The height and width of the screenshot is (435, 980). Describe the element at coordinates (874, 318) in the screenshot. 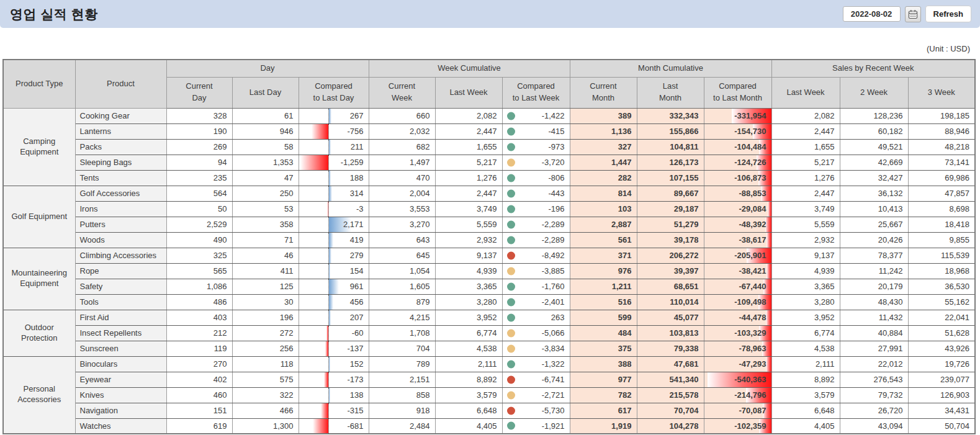

I see `cell-recent-2-week: 11,432` at that location.